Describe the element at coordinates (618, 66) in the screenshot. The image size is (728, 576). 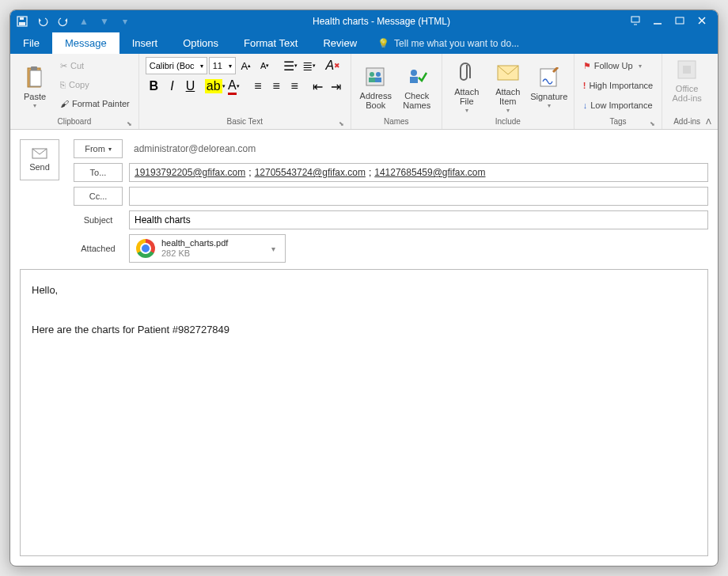
I see `follow-up-button: ⚑Follow Up▾` at that location.